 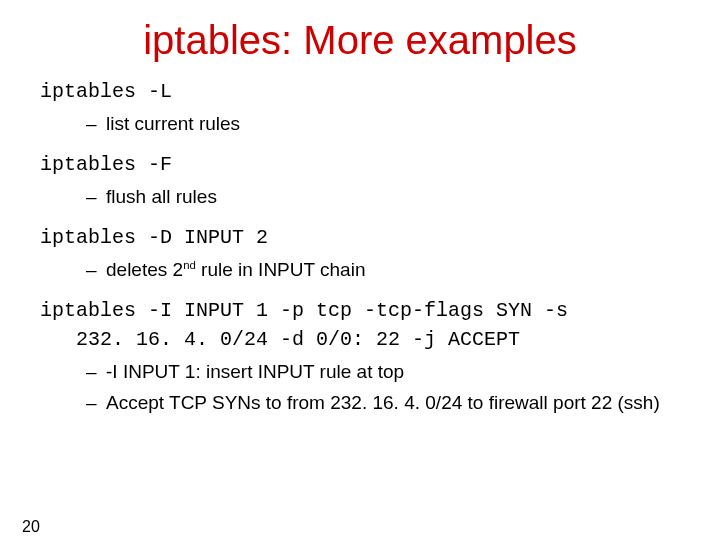 What do you see at coordinates (388, 403) in the screenshot?
I see `bullet-accept-syn: Accept TCP SYNs to from 232. 16. 4. 0/24…` at bounding box center [388, 403].